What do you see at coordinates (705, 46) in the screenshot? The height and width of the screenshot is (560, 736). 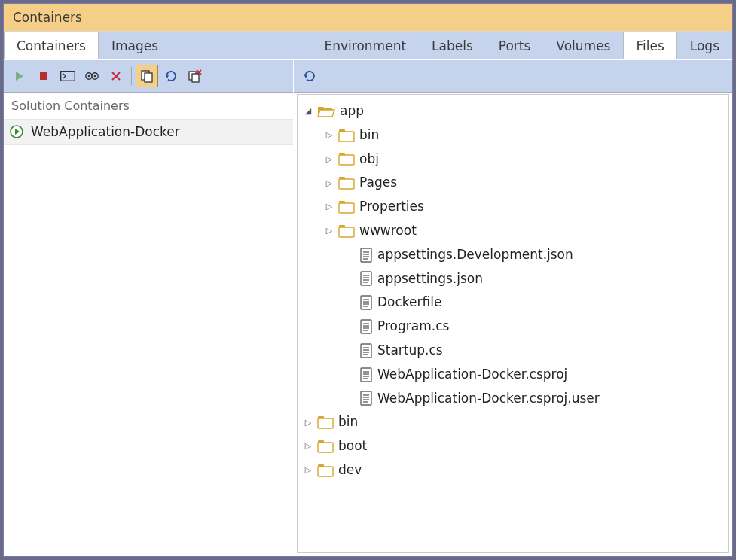 I see `tab-label: Logs` at bounding box center [705, 46].